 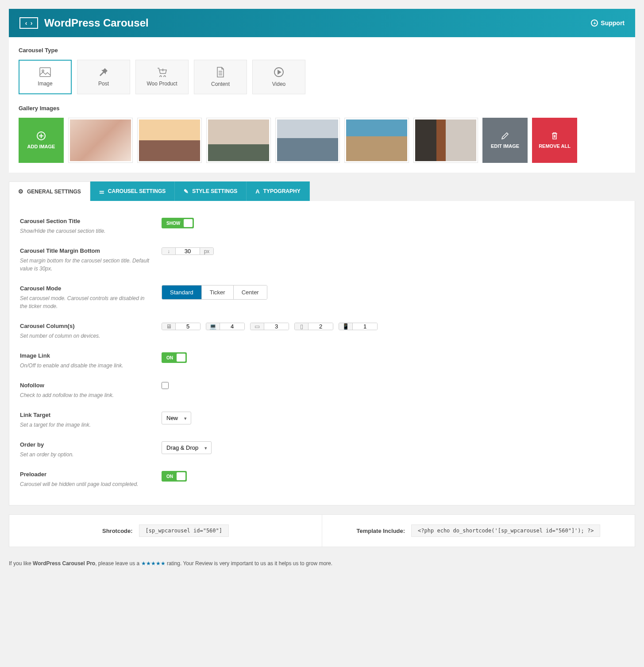 I want to click on image-link-toggle: ON, so click(x=174, y=358).